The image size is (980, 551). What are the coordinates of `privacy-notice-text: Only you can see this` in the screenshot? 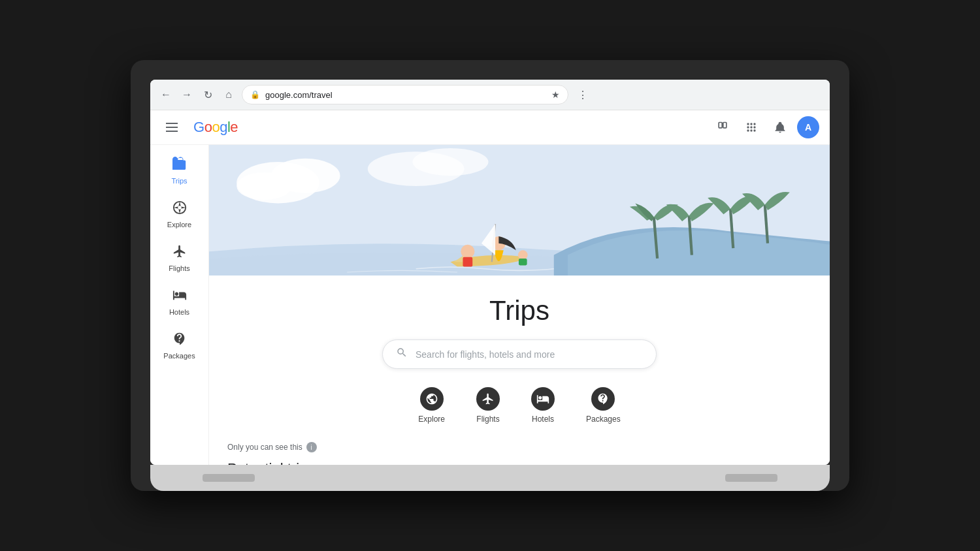 It's located at (265, 447).